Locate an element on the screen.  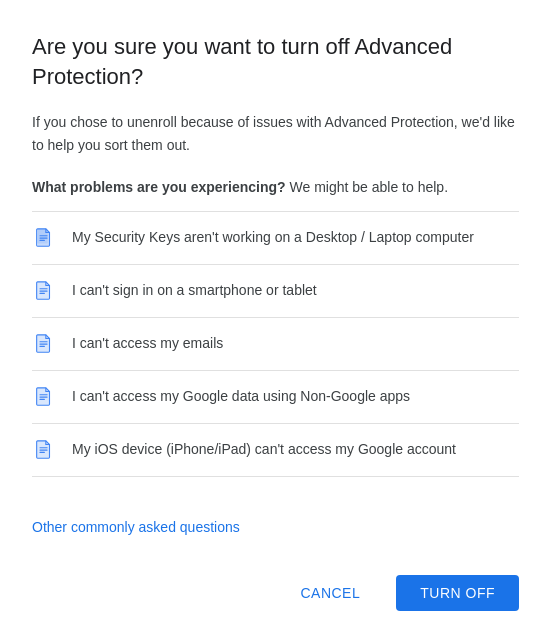
list-item-text: My Security Keys aren't working on a Des… is located at coordinates (273, 238).